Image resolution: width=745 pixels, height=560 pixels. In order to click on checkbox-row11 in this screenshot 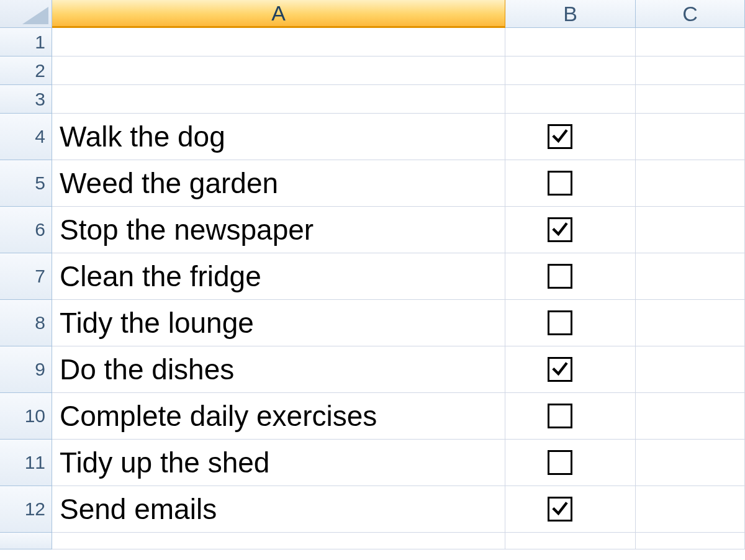, I will do `click(560, 463)`.